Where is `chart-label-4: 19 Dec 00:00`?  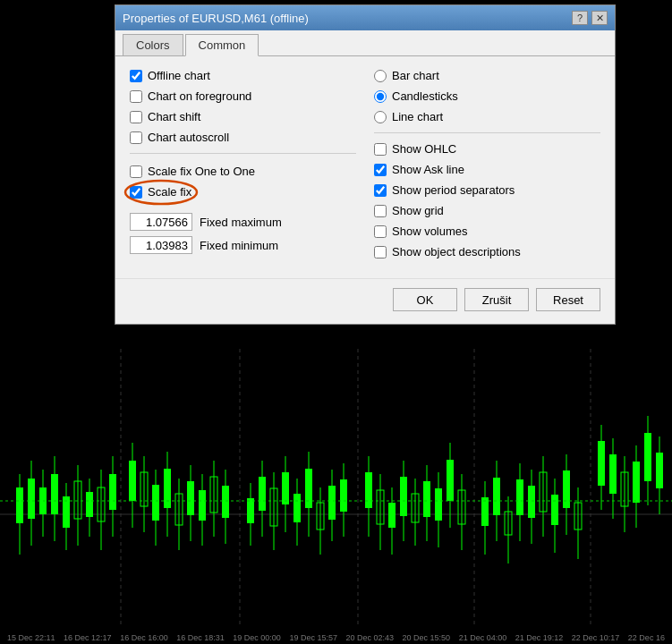 chart-label-4: 19 Dec 00:00 is located at coordinates (257, 638).